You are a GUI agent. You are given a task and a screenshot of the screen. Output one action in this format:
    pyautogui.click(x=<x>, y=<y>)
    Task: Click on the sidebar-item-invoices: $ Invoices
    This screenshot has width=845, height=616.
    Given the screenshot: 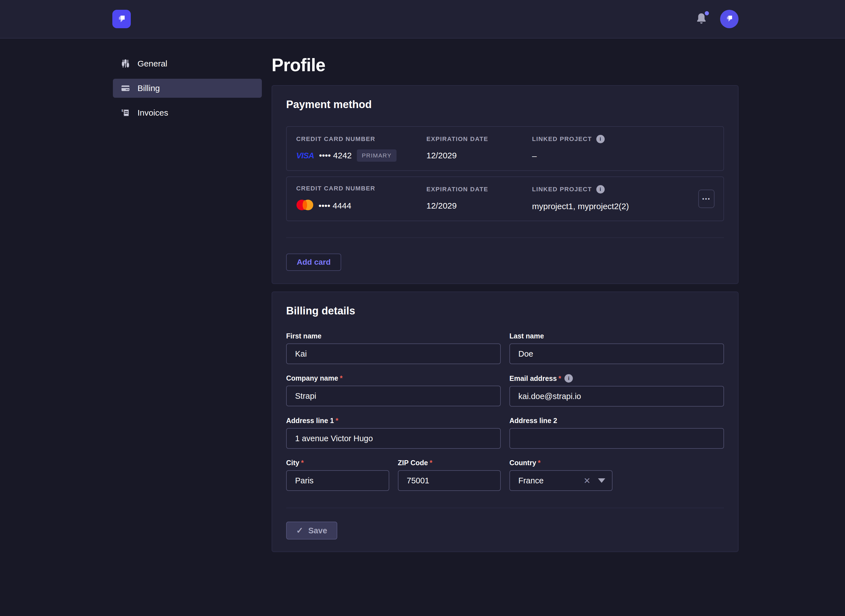 What is the action you would take?
    pyautogui.click(x=187, y=113)
    